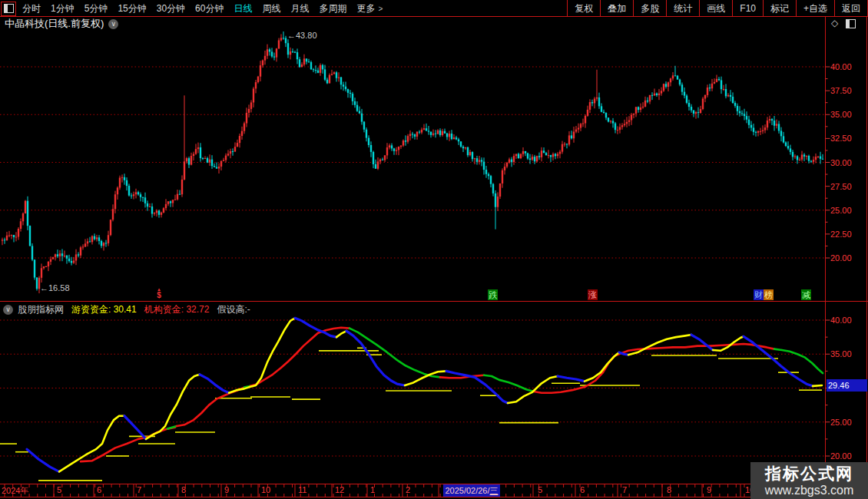 The image size is (868, 499). What do you see at coordinates (848, 354) in the screenshot?
I see `indicator-y-label: 35.00` at bounding box center [848, 354].